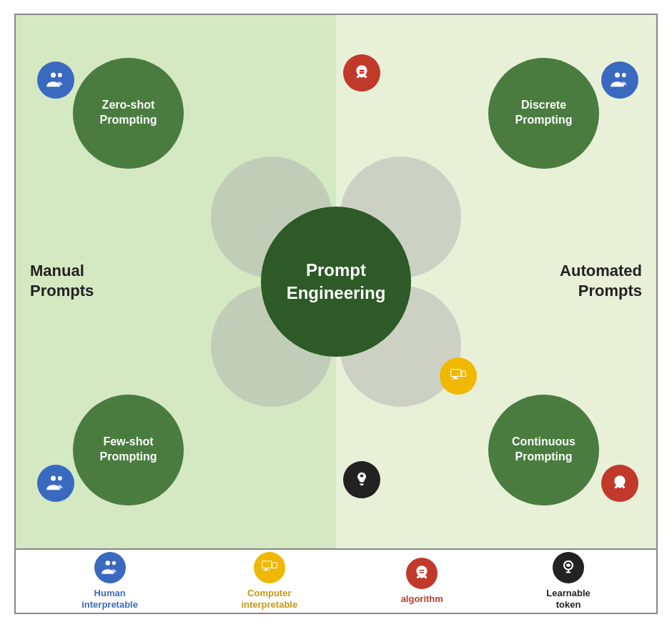 The width and height of the screenshot is (672, 627). Describe the element at coordinates (110, 568) in the screenshot. I see `legend-icon-human` at that location.